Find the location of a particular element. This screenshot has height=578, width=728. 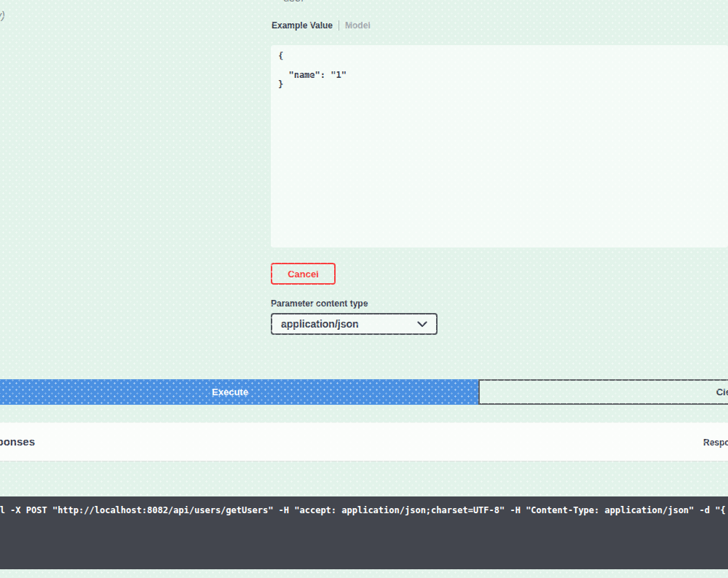

parameter-location-fragment: y) is located at coordinates (3, 15).